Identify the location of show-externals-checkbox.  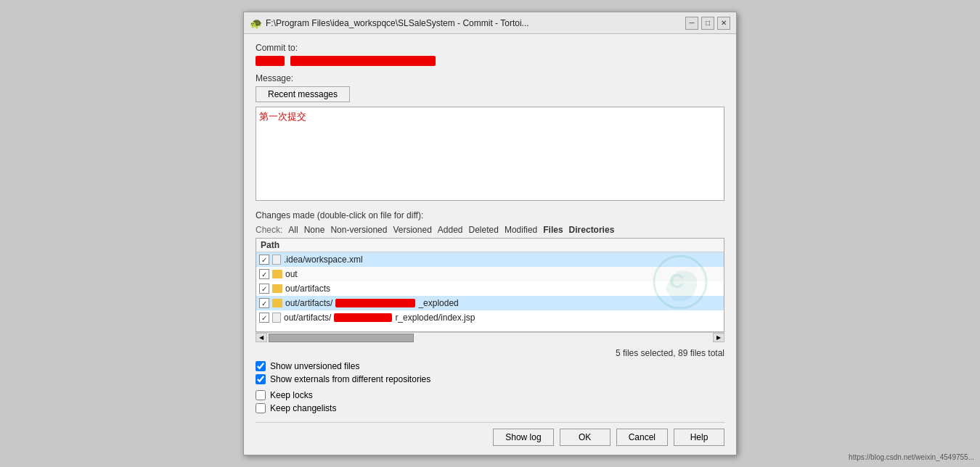
(261, 379).